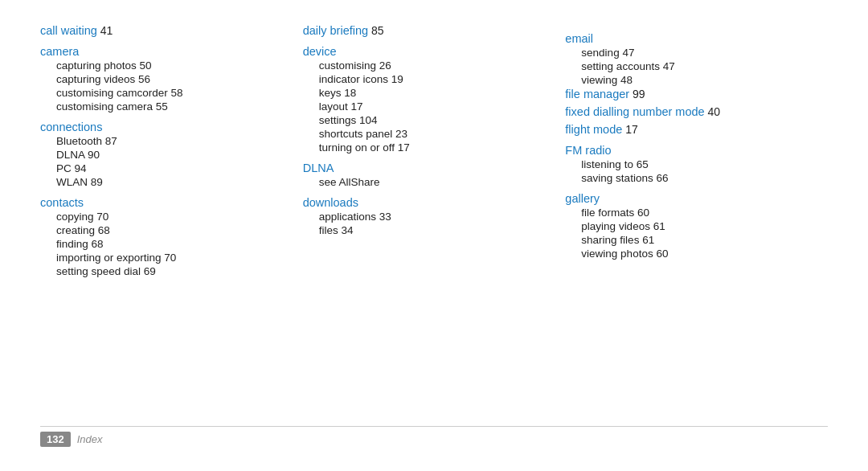 The width and height of the screenshot is (868, 471). I want to click on page-number: 40, so click(712, 112).